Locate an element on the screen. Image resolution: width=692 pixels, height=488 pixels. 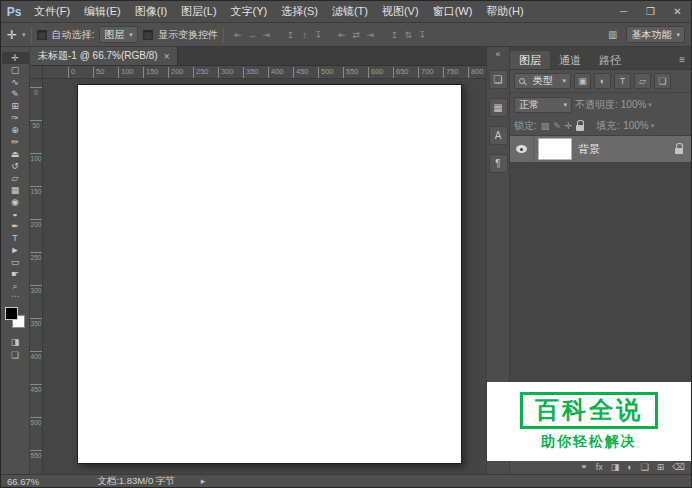
menu-help: 帮助(H) is located at coordinates (504, 12).